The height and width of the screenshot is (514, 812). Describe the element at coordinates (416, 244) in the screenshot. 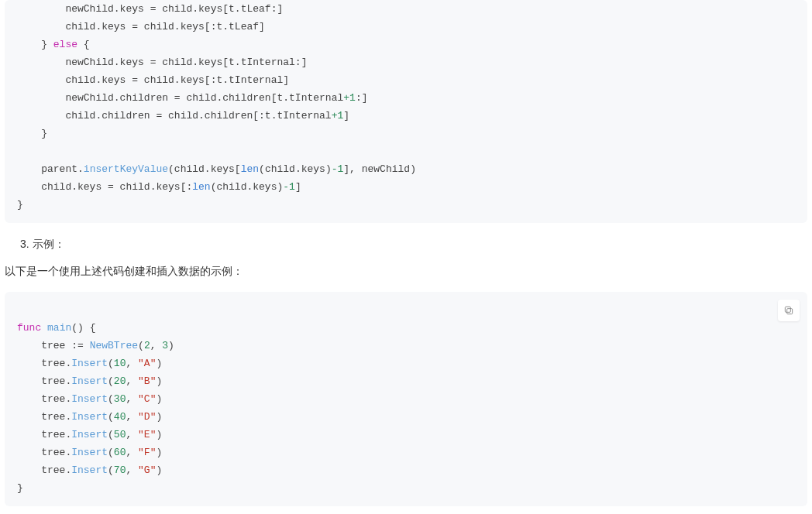

I see `list-item-example: 3.示例：` at that location.